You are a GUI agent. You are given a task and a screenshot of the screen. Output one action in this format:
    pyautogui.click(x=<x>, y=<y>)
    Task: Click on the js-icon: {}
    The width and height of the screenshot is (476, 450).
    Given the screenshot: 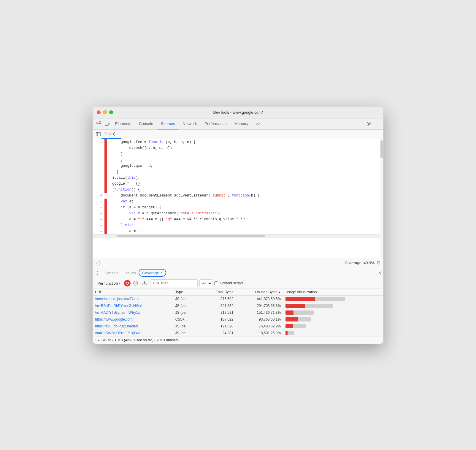 What is the action you would take?
    pyautogui.click(x=99, y=263)
    